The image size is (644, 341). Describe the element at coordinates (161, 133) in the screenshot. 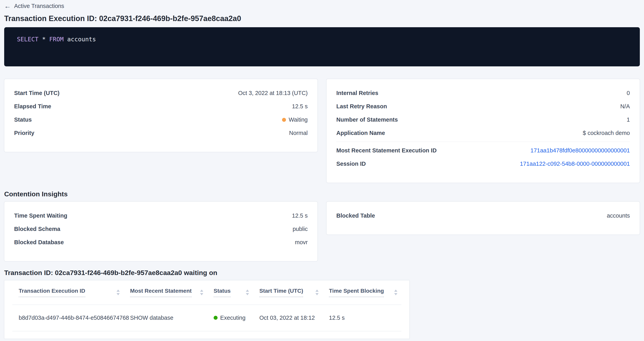

I see `priority-row: Priority Normal` at that location.